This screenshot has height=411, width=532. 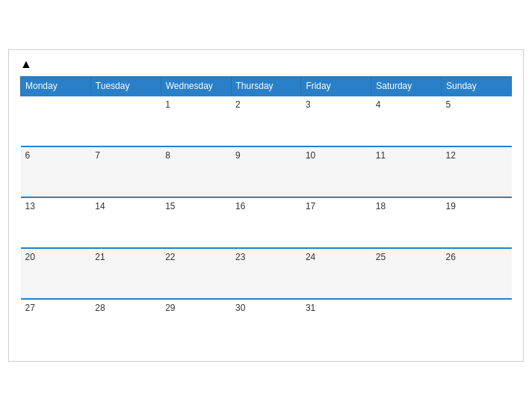 I want to click on week-row-0: 12345, so click(x=266, y=121).